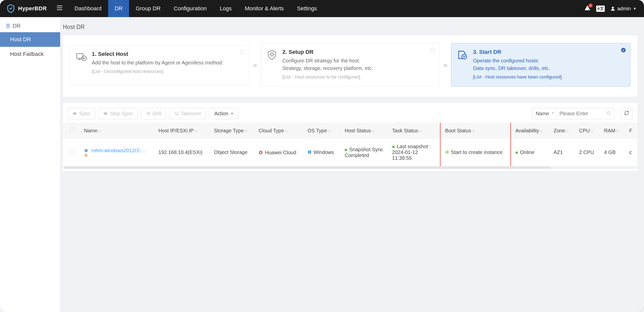 The image size is (644, 312). I want to click on nav-dr: DR, so click(119, 9).